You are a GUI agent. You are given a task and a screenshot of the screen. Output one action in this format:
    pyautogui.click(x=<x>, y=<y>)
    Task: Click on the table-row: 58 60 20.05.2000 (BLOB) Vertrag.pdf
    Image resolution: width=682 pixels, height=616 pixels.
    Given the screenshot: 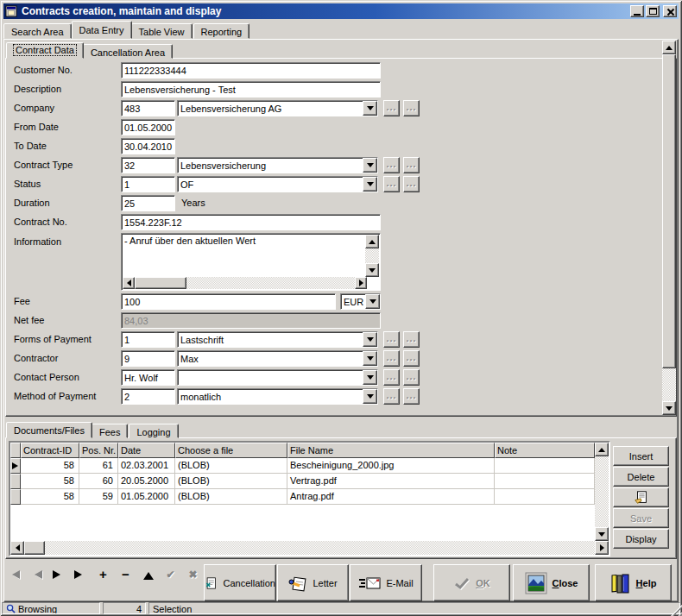 What is the action you would take?
    pyautogui.click(x=302, y=481)
    